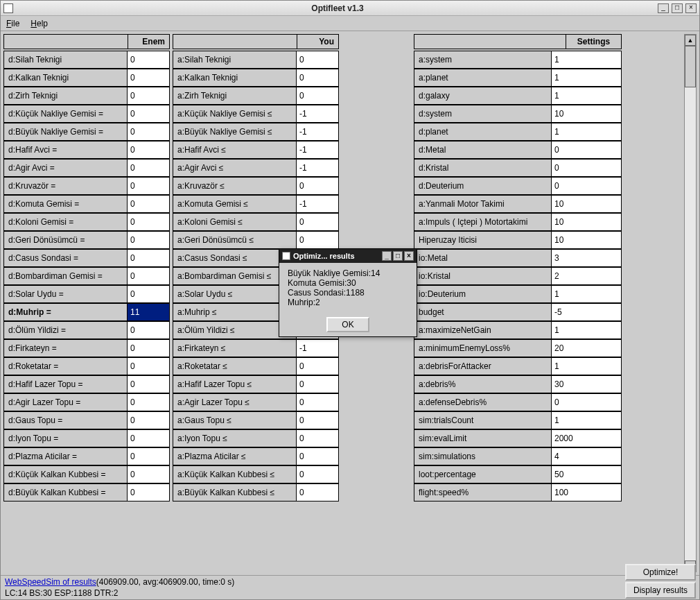 This screenshot has width=700, height=600. Describe the element at coordinates (256, 348) in the screenshot. I see `table-row: a:Firkateyn ≤-1` at that location.